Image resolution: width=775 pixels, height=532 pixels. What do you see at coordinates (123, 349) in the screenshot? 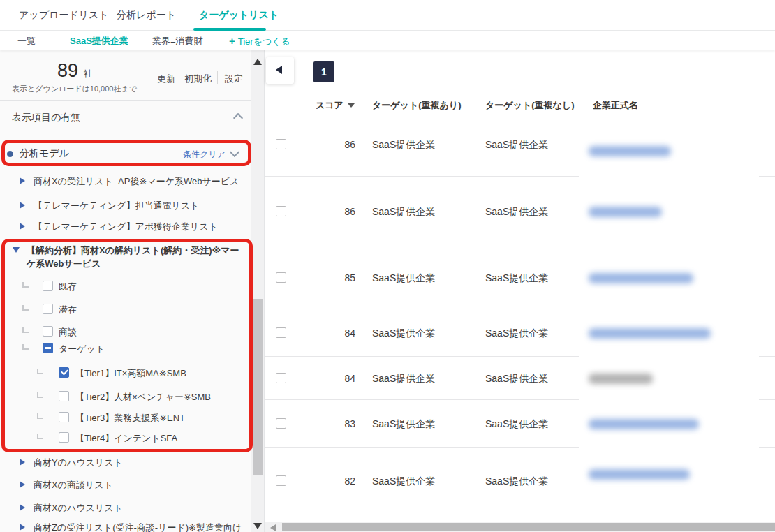
I see `tree-item: ターゲット` at bounding box center [123, 349].